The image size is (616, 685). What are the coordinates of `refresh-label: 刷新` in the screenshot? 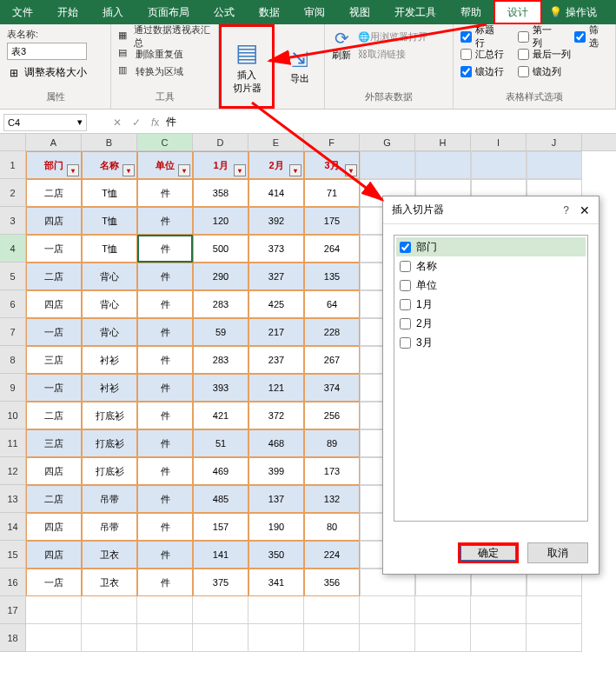 It's located at (341, 56).